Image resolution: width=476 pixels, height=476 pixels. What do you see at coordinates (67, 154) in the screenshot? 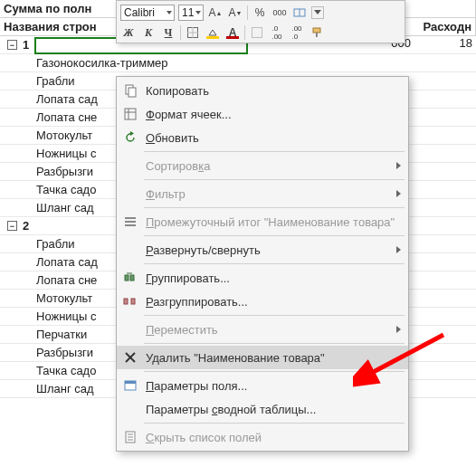
I see `pivot-item-label: Ножницы с` at bounding box center [67, 154].